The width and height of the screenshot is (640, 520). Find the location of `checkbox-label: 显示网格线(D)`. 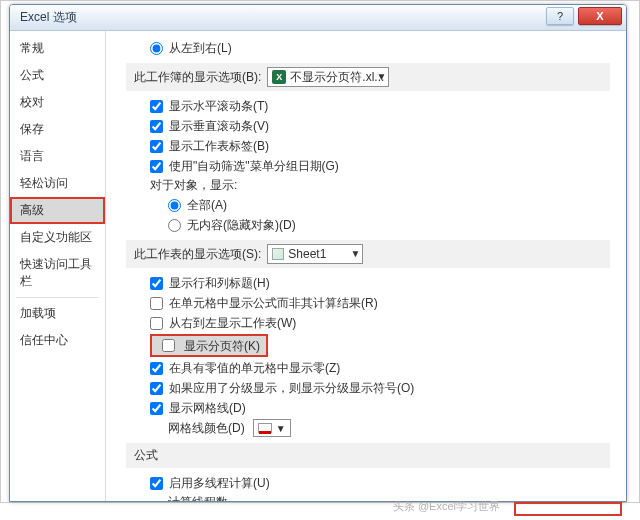

checkbox-label: 显示网格线(D) is located at coordinates (208, 408).